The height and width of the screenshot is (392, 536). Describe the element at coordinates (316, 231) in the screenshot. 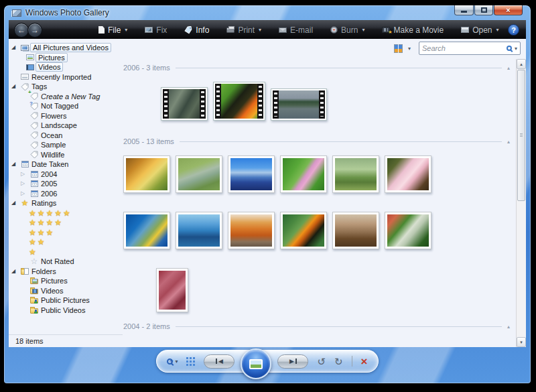

I see `photo-thumbnail-row` at that location.